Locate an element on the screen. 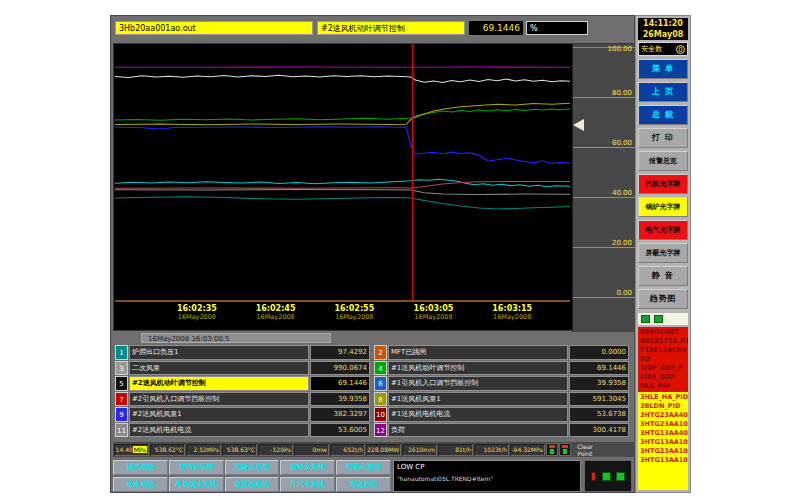  alarm-item: N01E175S.#1 is located at coordinates (664, 342).